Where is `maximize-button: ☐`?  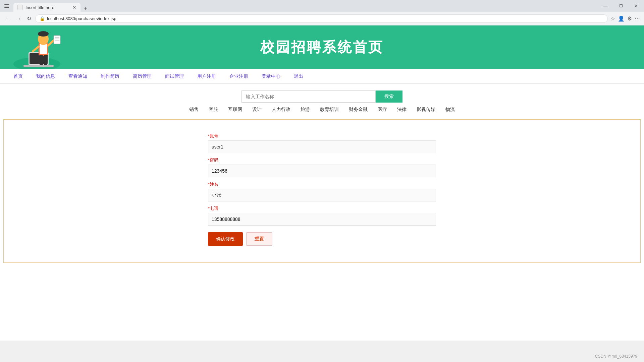
maximize-button: ☐ is located at coordinates (621, 6).